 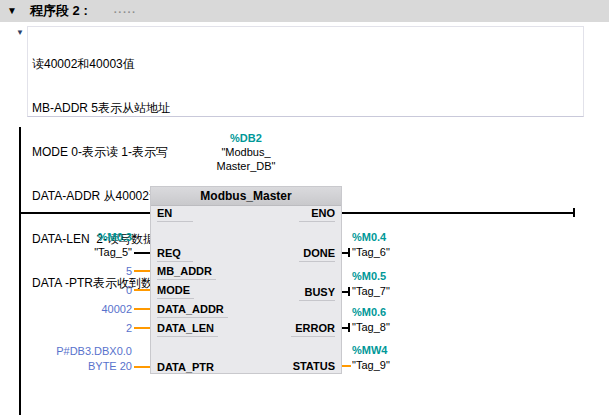 What do you see at coordinates (246, 196) in the screenshot?
I see `block-title: Modbus_Master` at bounding box center [246, 196].